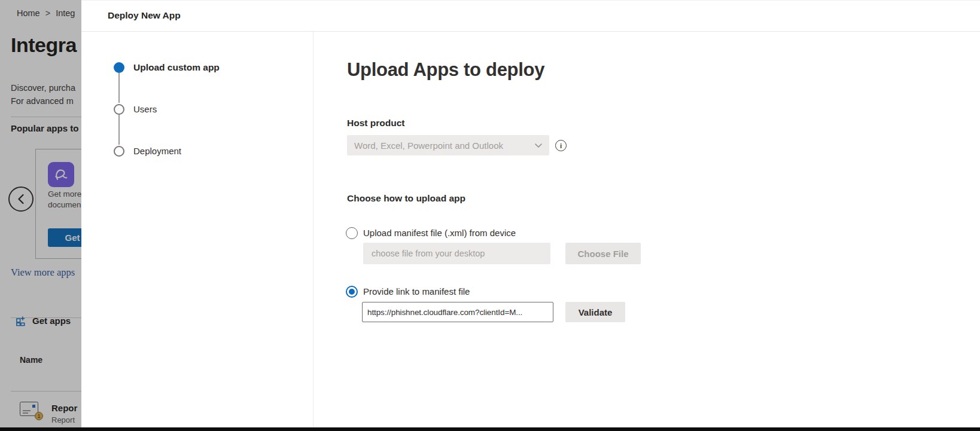 Image resolution: width=980 pixels, height=431 pixels. Describe the element at coordinates (561, 146) in the screenshot. I see `info-icon: i` at that location.